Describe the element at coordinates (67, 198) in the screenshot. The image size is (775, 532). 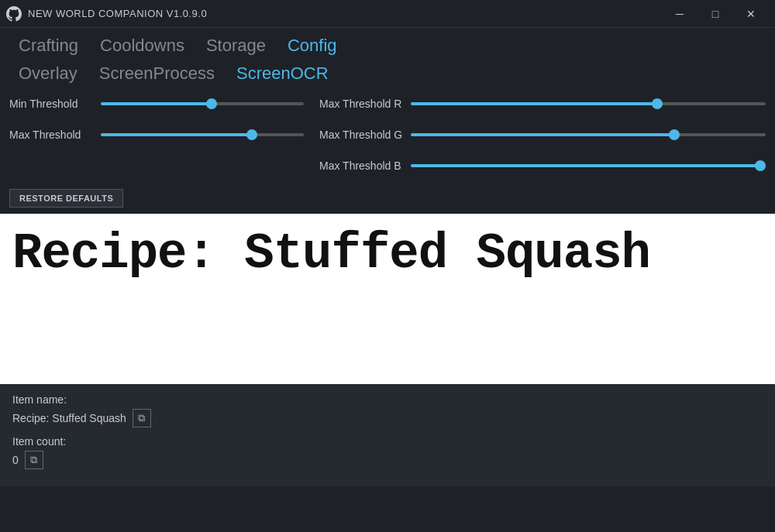
I see `restore-defaults-button: RESTORE DEFAULTS` at that location.